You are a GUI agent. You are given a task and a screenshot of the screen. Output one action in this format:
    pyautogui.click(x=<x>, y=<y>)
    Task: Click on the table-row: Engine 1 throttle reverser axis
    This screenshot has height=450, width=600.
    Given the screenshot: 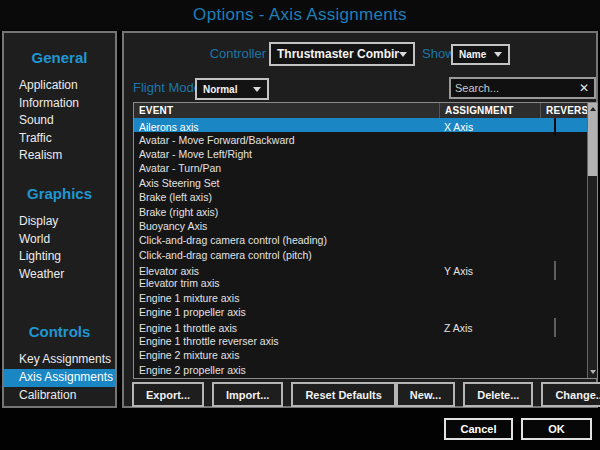 What is the action you would take?
    pyautogui.click(x=361, y=341)
    